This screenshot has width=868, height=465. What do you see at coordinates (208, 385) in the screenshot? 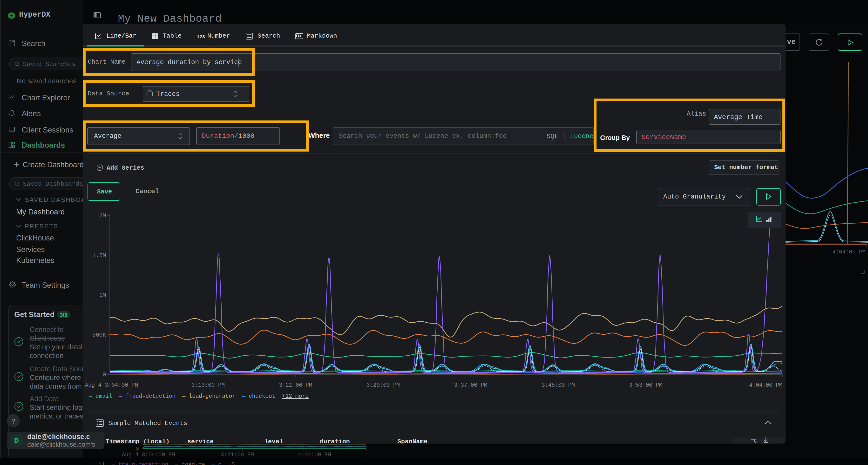
I see `svg-text: 3:13:00 PM` at bounding box center [208, 385].